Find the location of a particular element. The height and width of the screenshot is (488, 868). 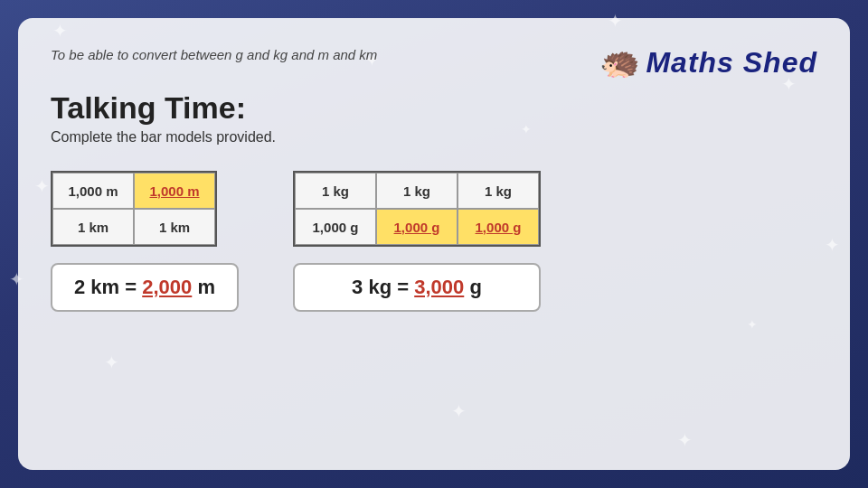

answer-box-km: 2 km = 2,000 m is located at coordinates (145, 287).